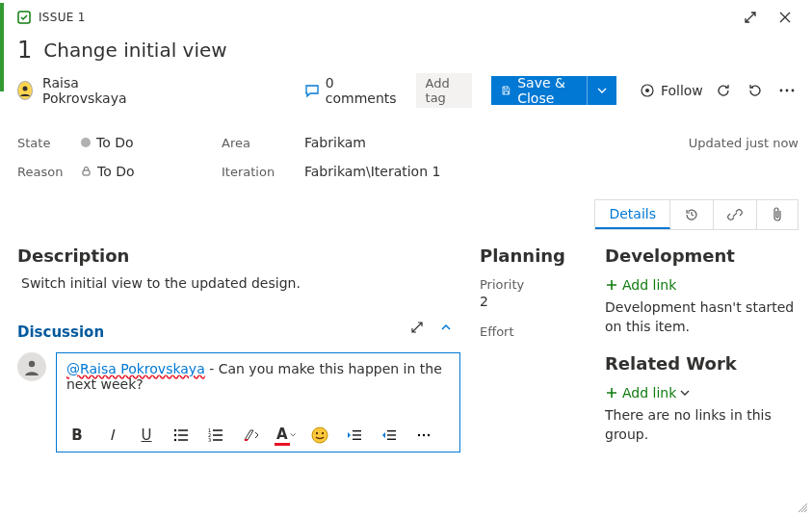 The image size is (812, 517). I want to click on iteration-label: Iteration, so click(260, 171).